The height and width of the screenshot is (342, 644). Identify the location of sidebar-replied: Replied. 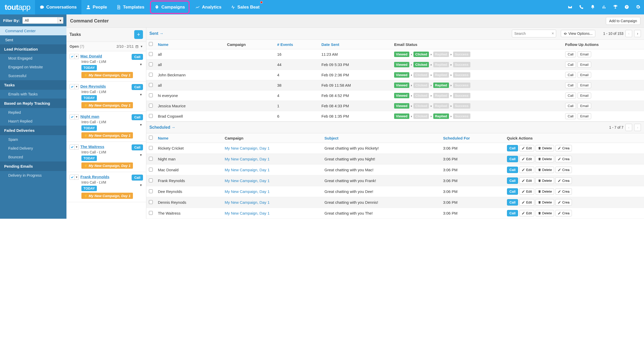
(33, 112).